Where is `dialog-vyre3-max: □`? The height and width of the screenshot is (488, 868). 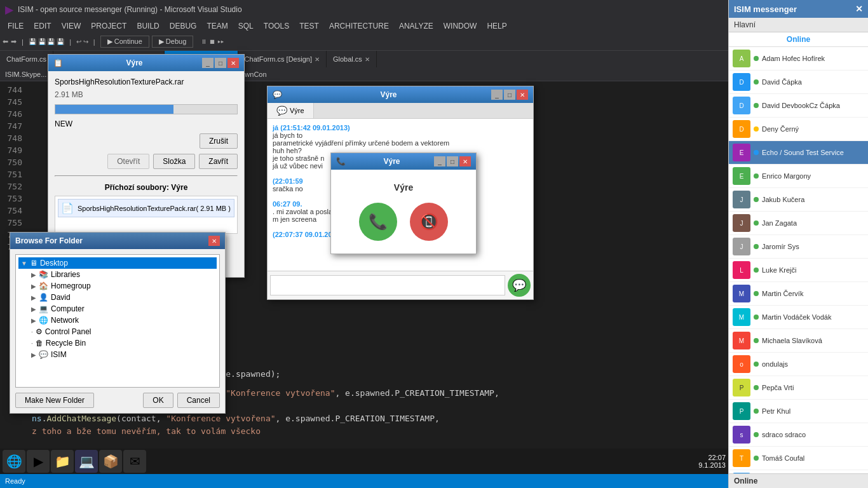
dialog-vyre3-max: □ is located at coordinates (452, 161).